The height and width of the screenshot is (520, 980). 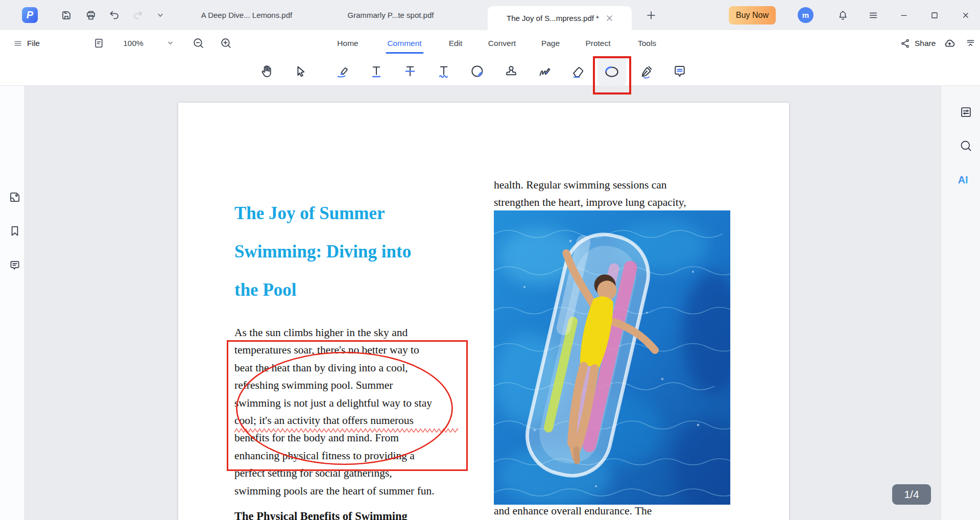 I want to click on zoom-dropdown-button, so click(x=171, y=43).